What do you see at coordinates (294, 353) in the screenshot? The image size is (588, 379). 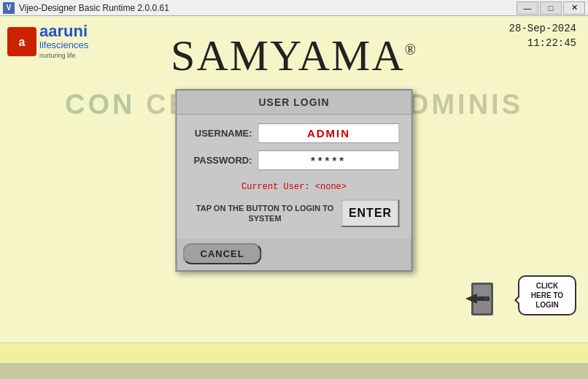 I see `bottom-bar` at bounding box center [294, 353].